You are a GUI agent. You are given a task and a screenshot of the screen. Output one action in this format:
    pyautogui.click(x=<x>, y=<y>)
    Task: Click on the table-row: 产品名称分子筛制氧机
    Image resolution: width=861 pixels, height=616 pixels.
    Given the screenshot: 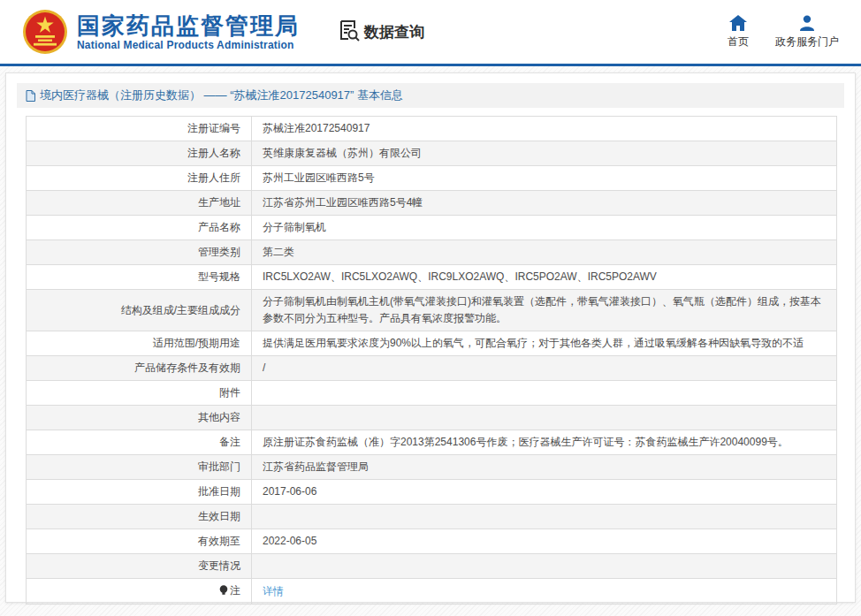 What is the action you would take?
    pyautogui.click(x=431, y=228)
    